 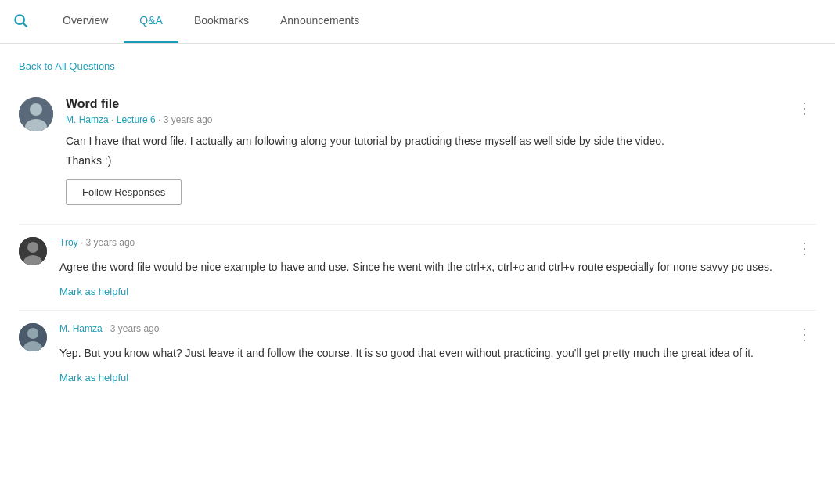 I want to click on question-title-area: Word file M. Hamza · Lecture 6 · 3 years…, so click(x=139, y=115).